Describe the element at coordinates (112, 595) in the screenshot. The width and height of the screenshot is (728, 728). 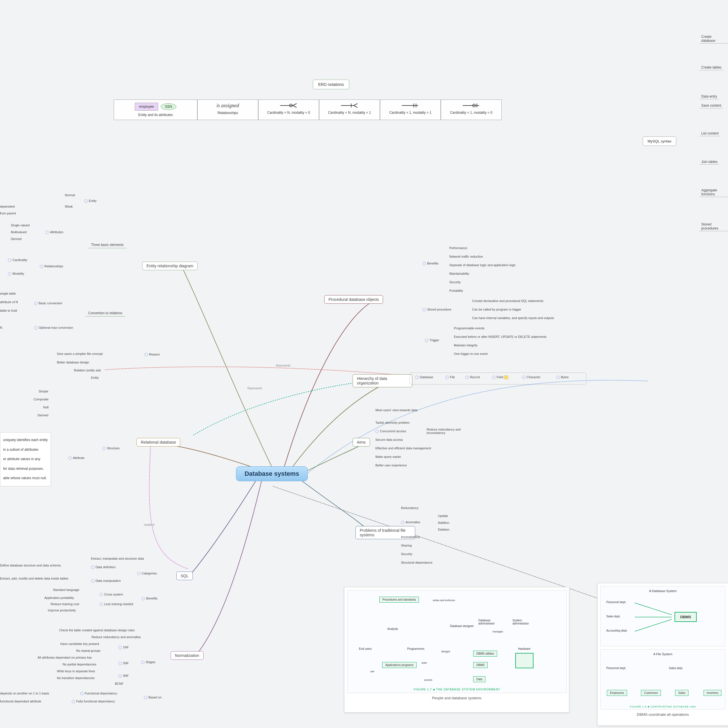
I see `sql-cross-system: Cross system` at that location.